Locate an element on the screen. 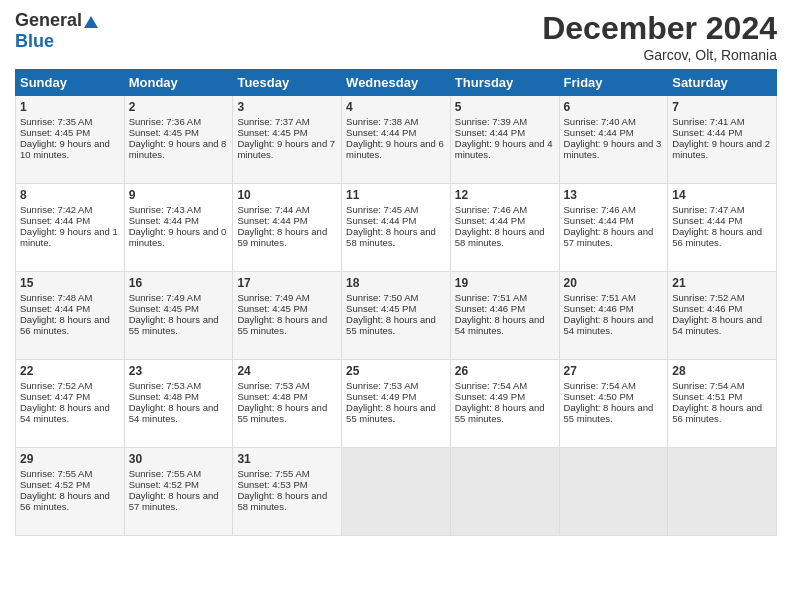 Image resolution: width=792 pixels, height=612 pixels. calendar-cell: 4Sunrise: 7:38 AMSunset: 4:44 PMDaylight… is located at coordinates (396, 140).